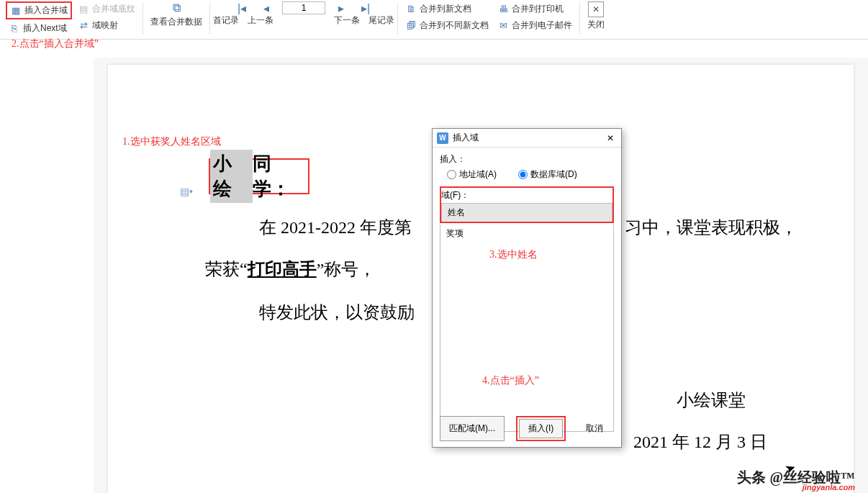  Describe the element at coordinates (541, 429) in the screenshot. I see `insert-button: 插入(I)` at that location.